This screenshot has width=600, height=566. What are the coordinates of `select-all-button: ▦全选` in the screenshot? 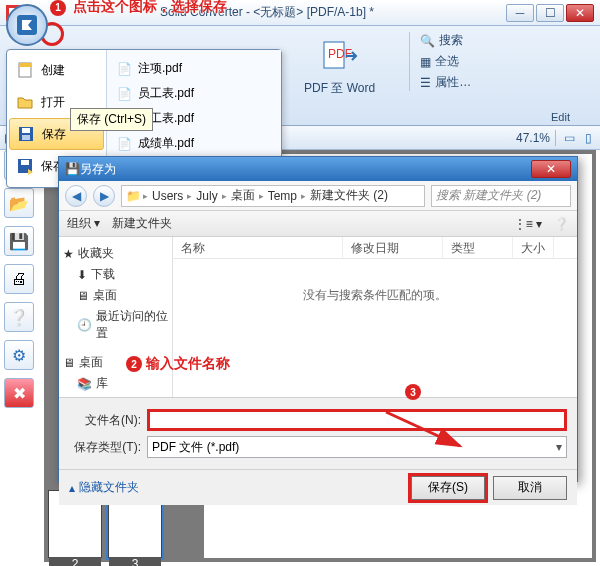 It's located at (446, 62).